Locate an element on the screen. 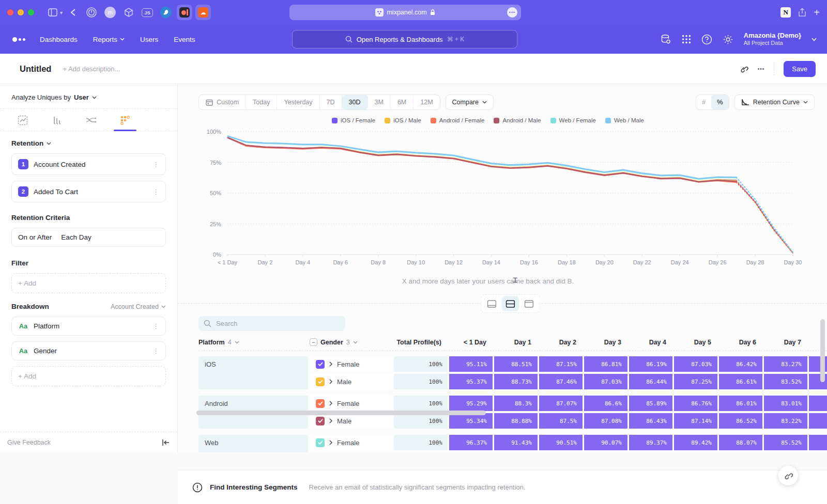 This screenshot has height=504, width=827. retention-value-cell: 86.19% is located at coordinates (651, 364).